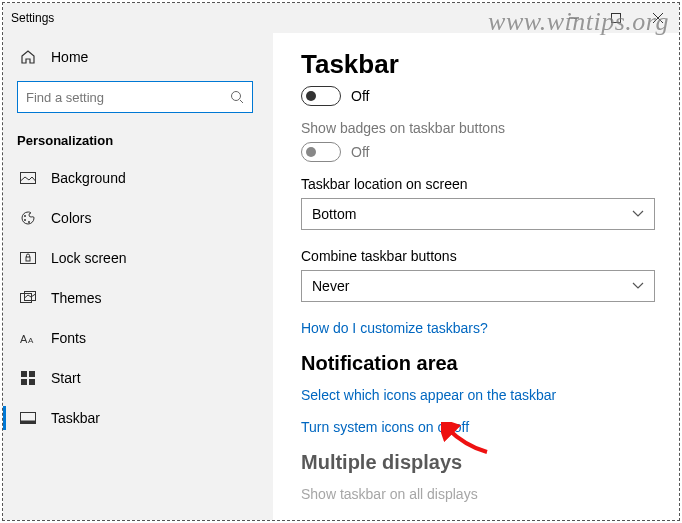 This screenshot has height=523, width=682. I want to click on combine-label: Combine taskbar buttons, so click(477, 256).